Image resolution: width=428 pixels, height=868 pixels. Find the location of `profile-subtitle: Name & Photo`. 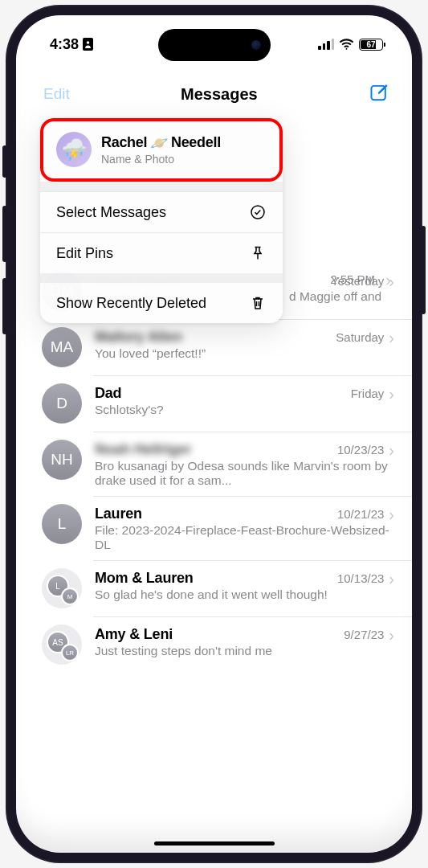

profile-subtitle: Name & Photo is located at coordinates (161, 159).